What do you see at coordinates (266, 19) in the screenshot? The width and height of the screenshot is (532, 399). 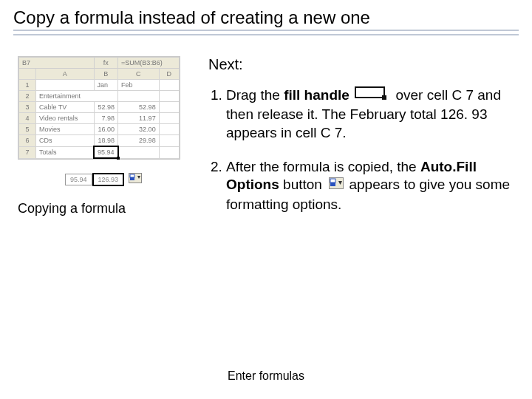 I see `slide-title: Copy a formula instead of creating a new…` at bounding box center [266, 19].